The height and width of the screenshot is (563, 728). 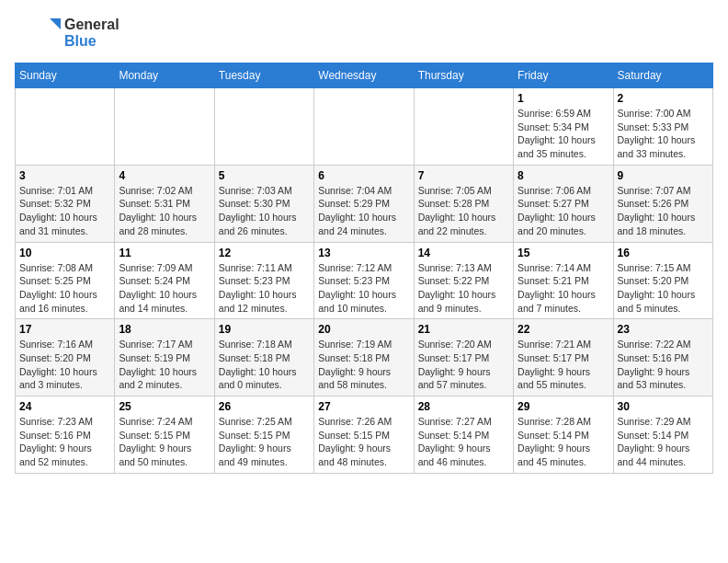 I want to click on calendar-day-cell: 26Sunrise: 7:25 AM Sunset: 5:15 PM Dayli…, so click(x=264, y=435).